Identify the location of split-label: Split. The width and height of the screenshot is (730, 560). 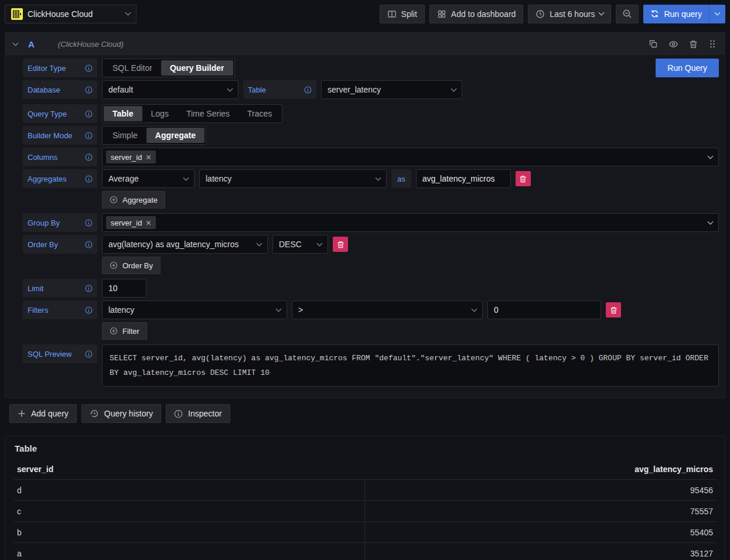
(409, 14).